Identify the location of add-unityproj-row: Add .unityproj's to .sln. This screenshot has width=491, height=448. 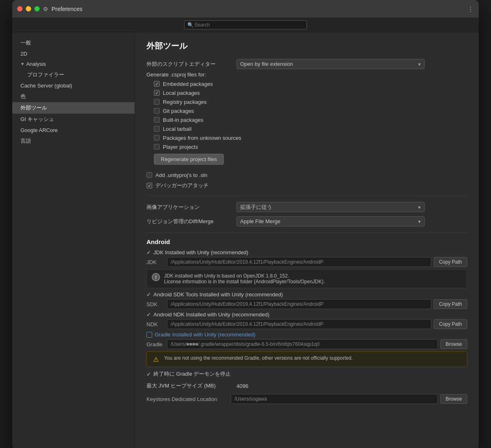
(307, 175).